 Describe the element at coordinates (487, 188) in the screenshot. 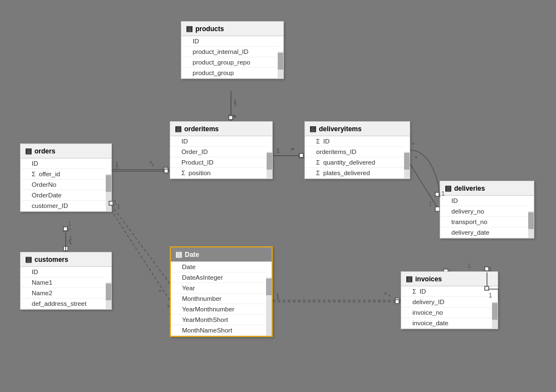

I see `table-deliveries-header: ▤ deliveries` at that location.